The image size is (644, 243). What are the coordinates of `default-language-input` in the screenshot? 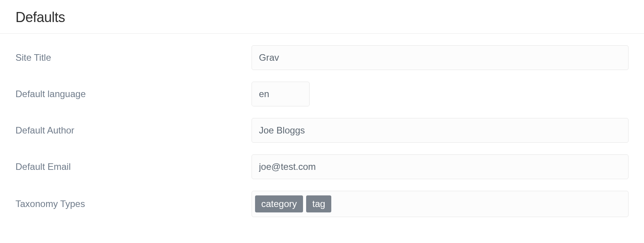 It's located at (281, 94).